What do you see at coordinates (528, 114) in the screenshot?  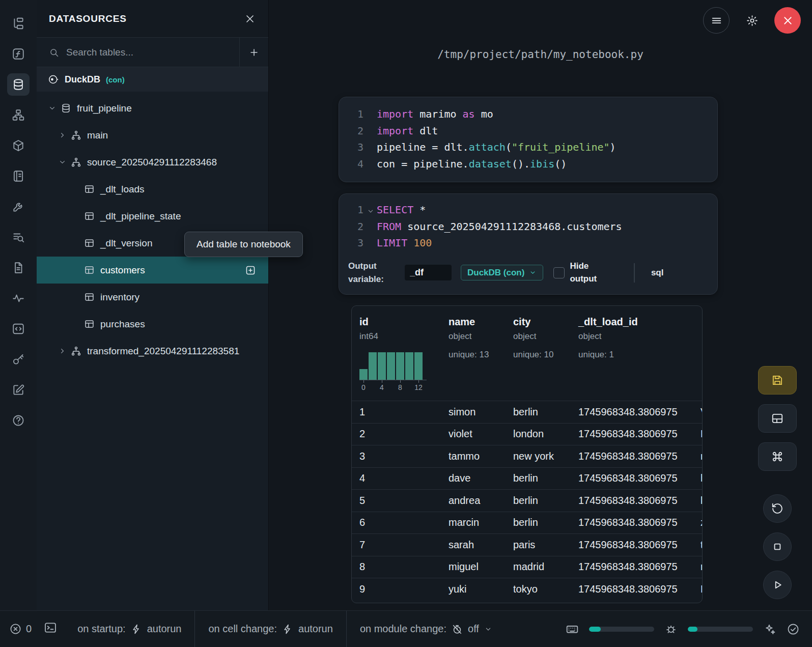 I see `code-line: 1import marimo as mo` at bounding box center [528, 114].